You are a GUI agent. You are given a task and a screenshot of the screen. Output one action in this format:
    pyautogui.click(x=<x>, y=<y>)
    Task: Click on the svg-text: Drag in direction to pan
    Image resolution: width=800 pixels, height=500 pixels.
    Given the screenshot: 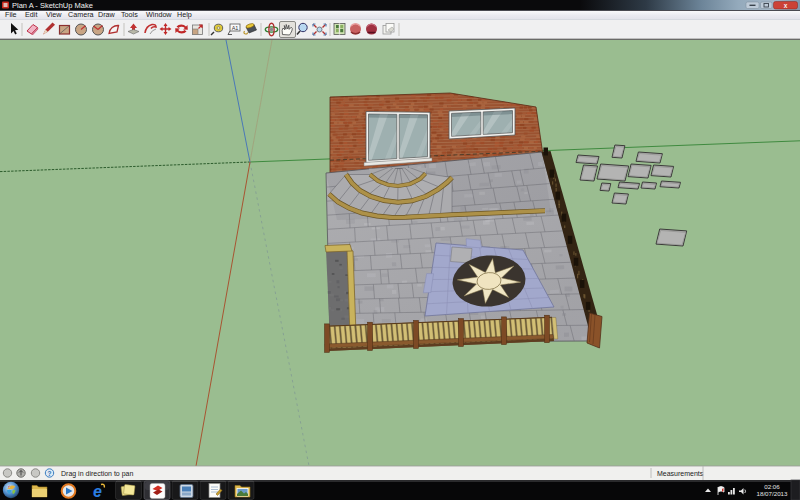 What is the action you would take?
    pyautogui.click(x=97, y=474)
    